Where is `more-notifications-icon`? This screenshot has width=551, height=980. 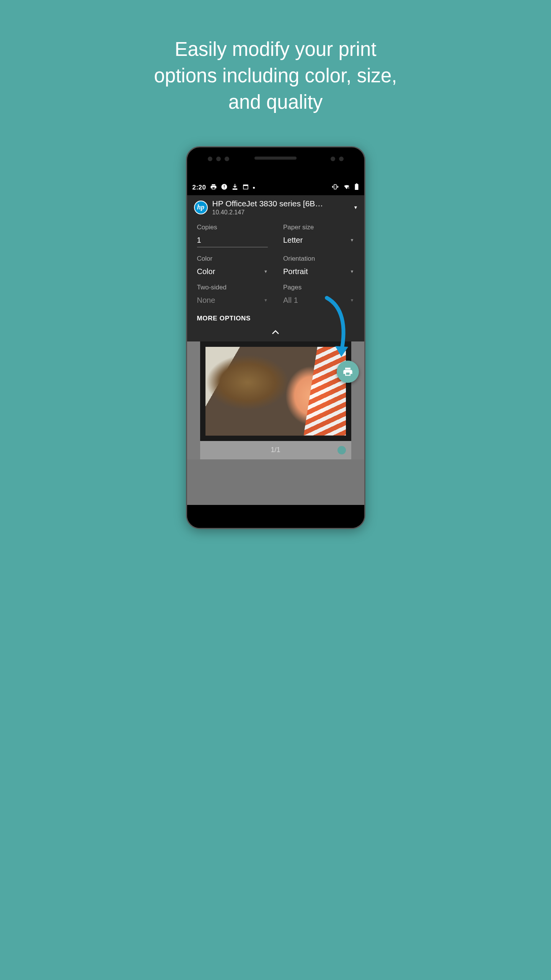
more-notifications-icon is located at coordinates (254, 188).